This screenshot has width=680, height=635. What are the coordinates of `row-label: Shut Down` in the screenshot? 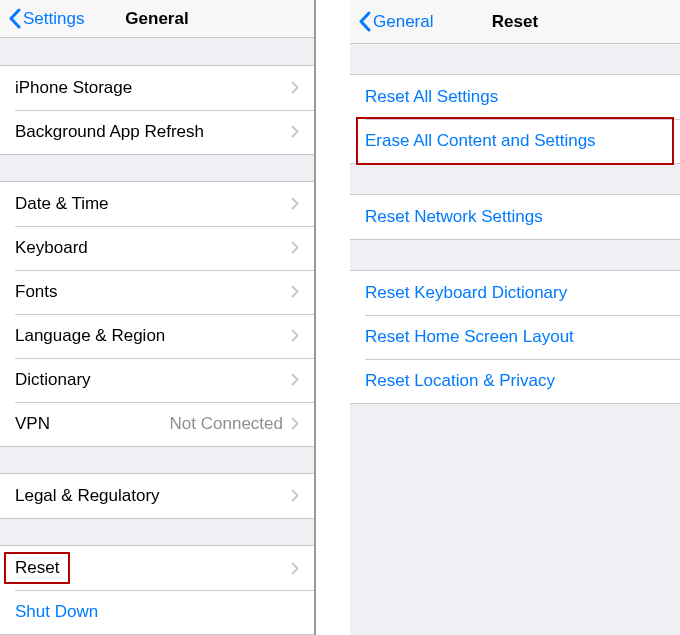 It's located at (157, 612).